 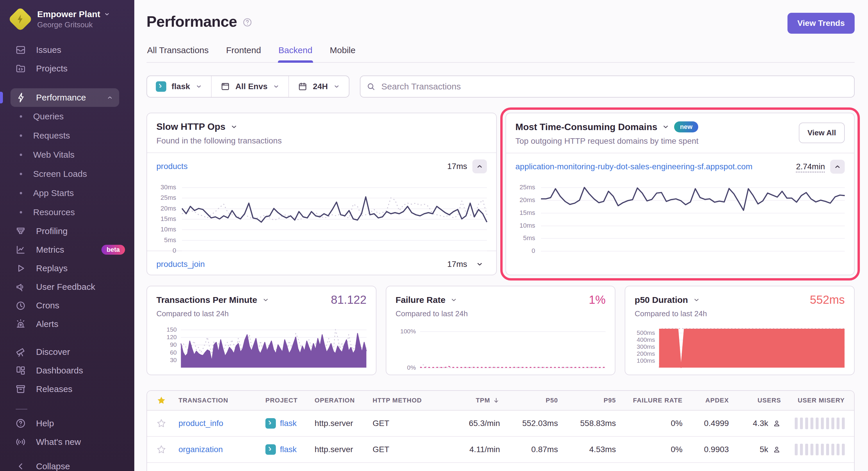 I want to click on tab-backend: Backend, so click(x=296, y=54).